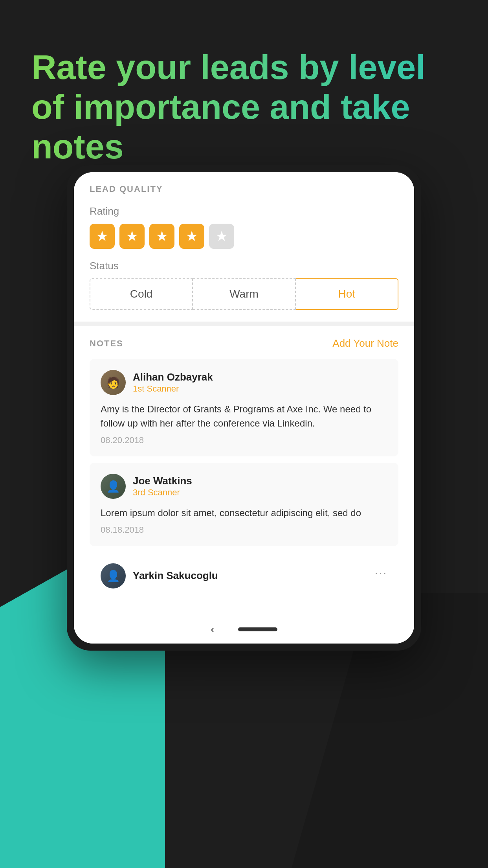 The width and height of the screenshot is (488, 868). Describe the element at coordinates (244, 266) in the screenshot. I see `status-label: Status` at that location.